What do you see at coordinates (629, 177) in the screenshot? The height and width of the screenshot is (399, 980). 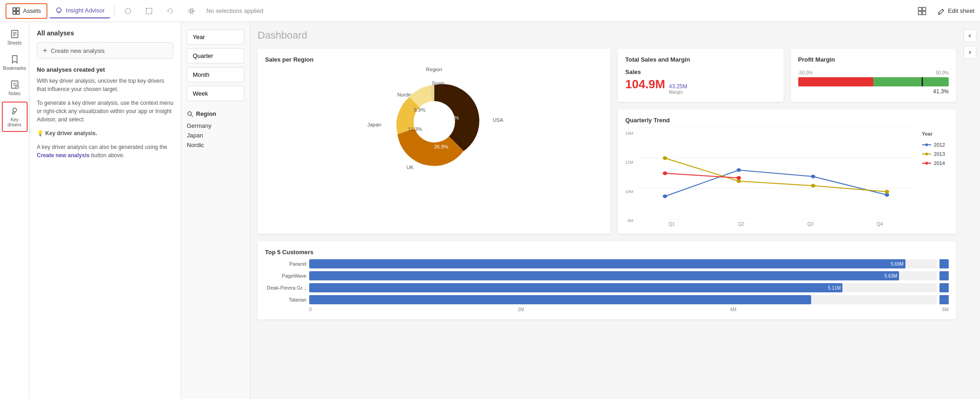 I see `y-axis-labels: 14M 12M 10M 8M` at bounding box center [629, 177].